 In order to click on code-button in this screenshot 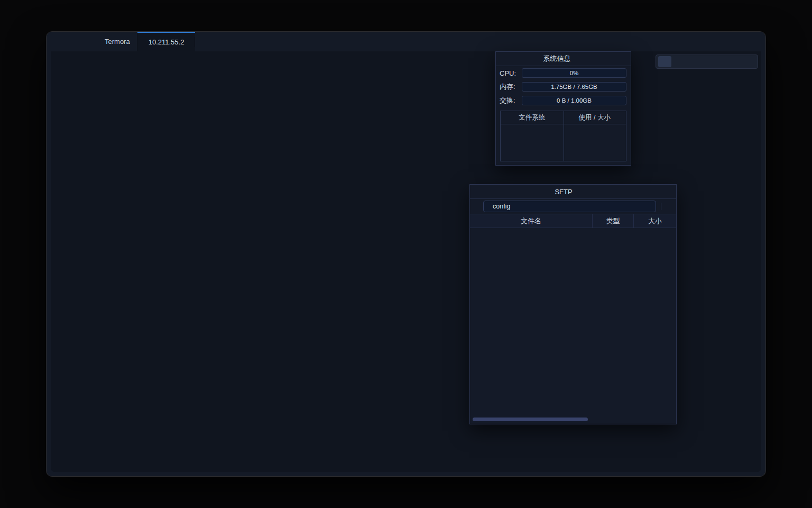, I will do `click(706, 61)`.